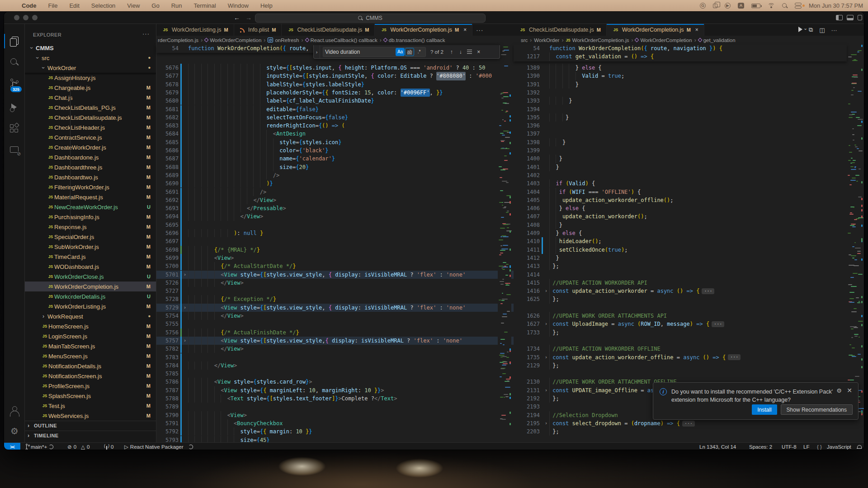  What do you see at coordinates (771, 6) in the screenshot?
I see `wifi-icon` at bounding box center [771, 6].